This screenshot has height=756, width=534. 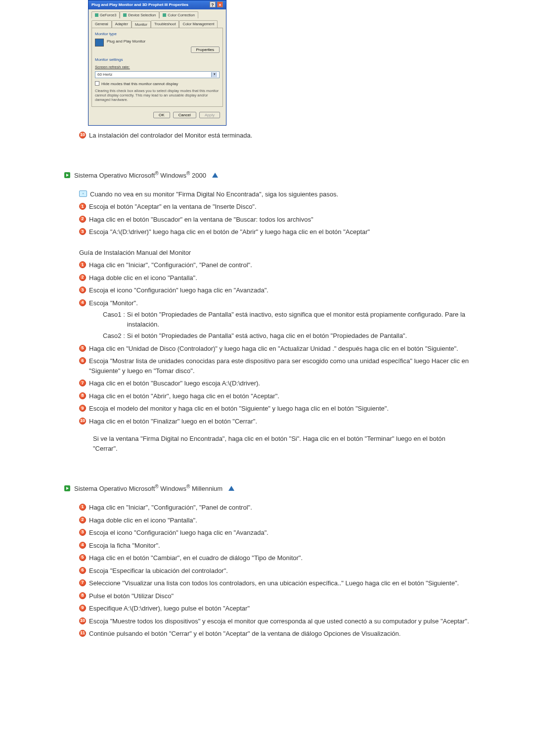 What do you see at coordinates (157, 67) in the screenshot?
I see `dialog-panel: Monitor type Plug and Play Monitor Prope…` at bounding box center [157, 67].